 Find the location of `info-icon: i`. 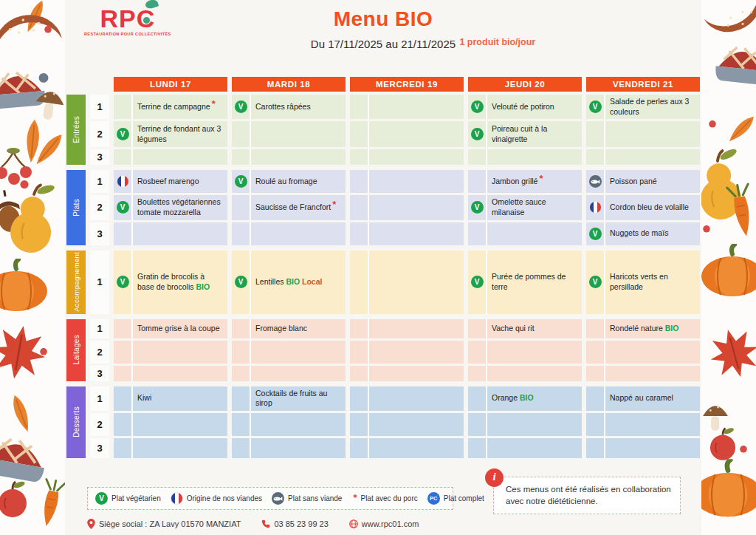

info-icon: i is located at coordinates (495, 477).